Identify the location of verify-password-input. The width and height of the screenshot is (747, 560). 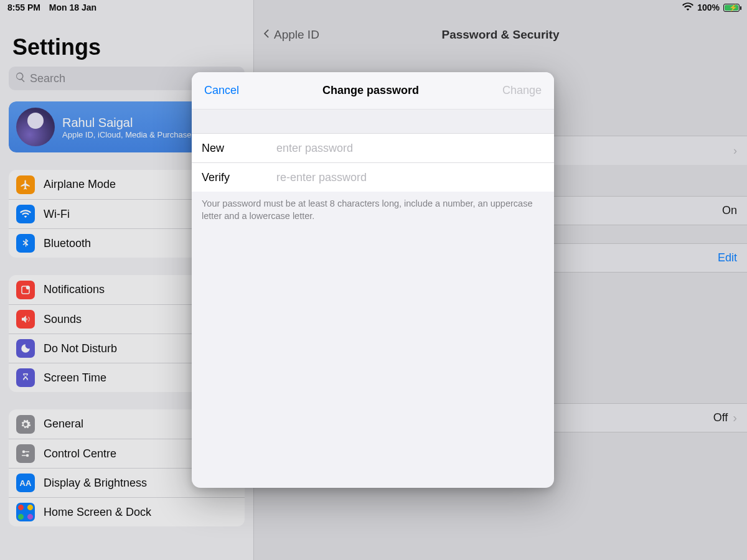
(410, 178).